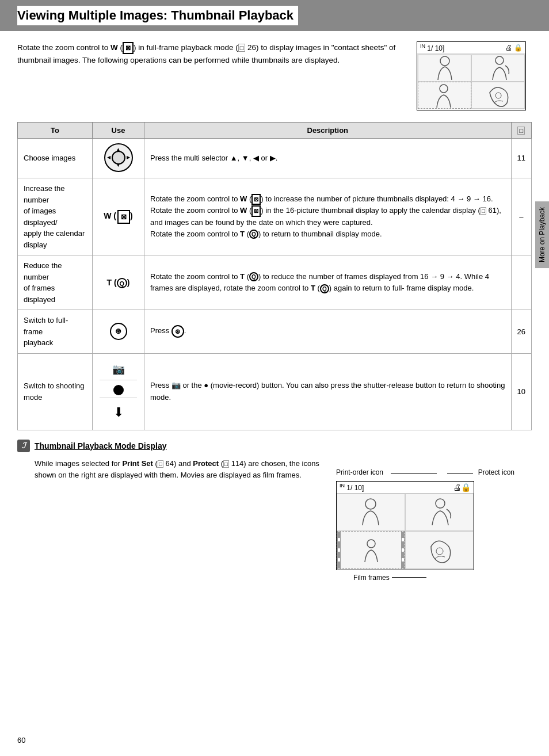  Describe the element at coordinates (328, 159) in the screenshot. I see `row1-desc: Press the multi selector ▲, ▼, ◀ or ▶.` at that location.